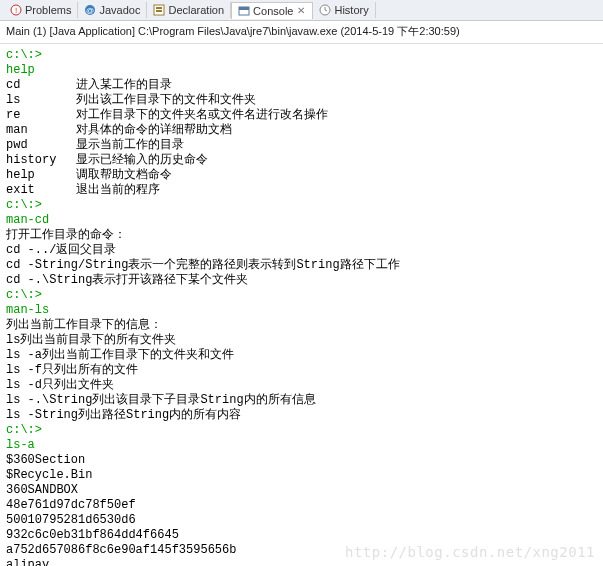 Image resolution: width=603 pixels, height=566 pixels. I want to click on launch-context: Main (1) [Java Application] C:\Program F…, so click(302, 32).